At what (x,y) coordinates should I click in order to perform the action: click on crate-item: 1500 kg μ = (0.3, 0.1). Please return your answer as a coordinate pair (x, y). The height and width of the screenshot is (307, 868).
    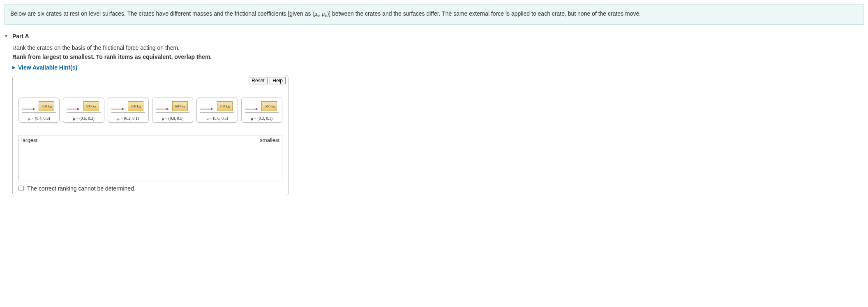
    Looking at the image, I should click on (262, 110).